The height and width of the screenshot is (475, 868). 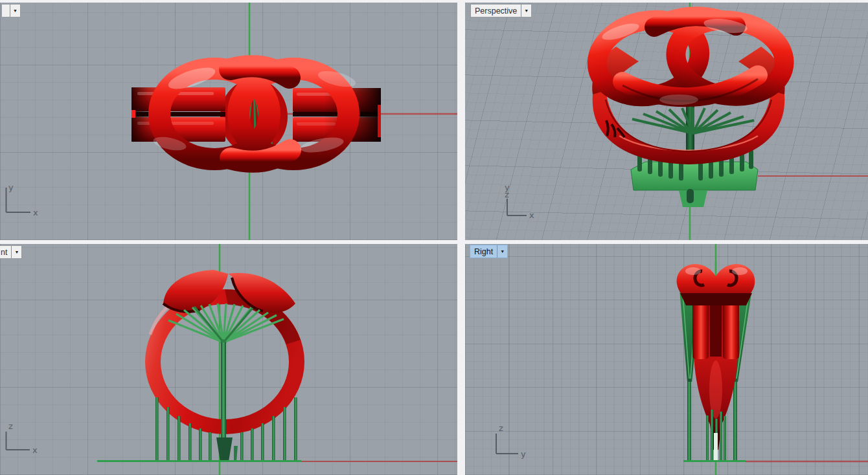 What do you see at coordinates (496, 11) in the screenshot?
I see `viewport-title-label: Perspective` at bounding box center [496, 11].